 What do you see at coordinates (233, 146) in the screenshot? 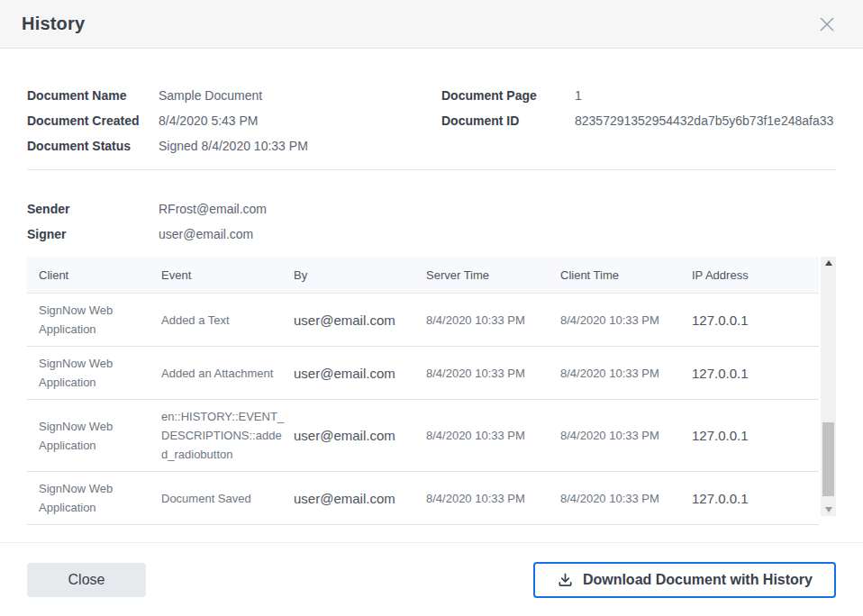
I see `document-status-value: Signed 8/4/2020 10:33 PM` at bounding box center [233, 146].